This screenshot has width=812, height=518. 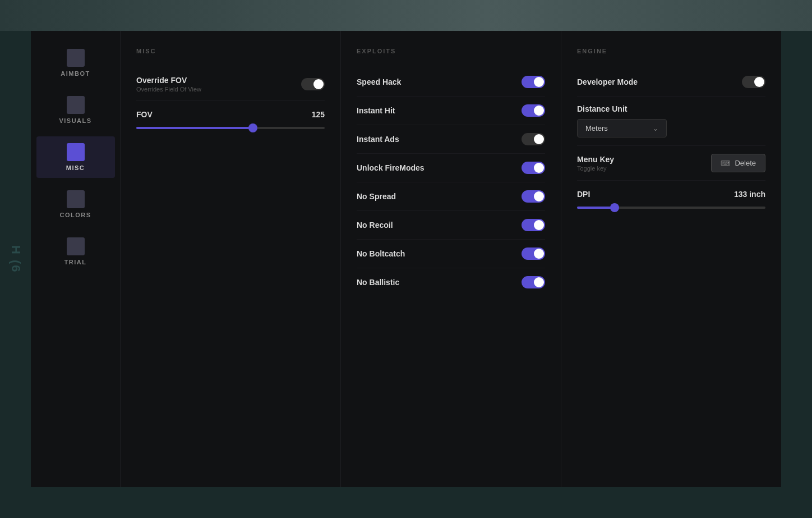 What do you see at coordinates (533, 168) in the screenshot?
I see `unlock-firemodes-toggle` at bounding box center [533, 168].